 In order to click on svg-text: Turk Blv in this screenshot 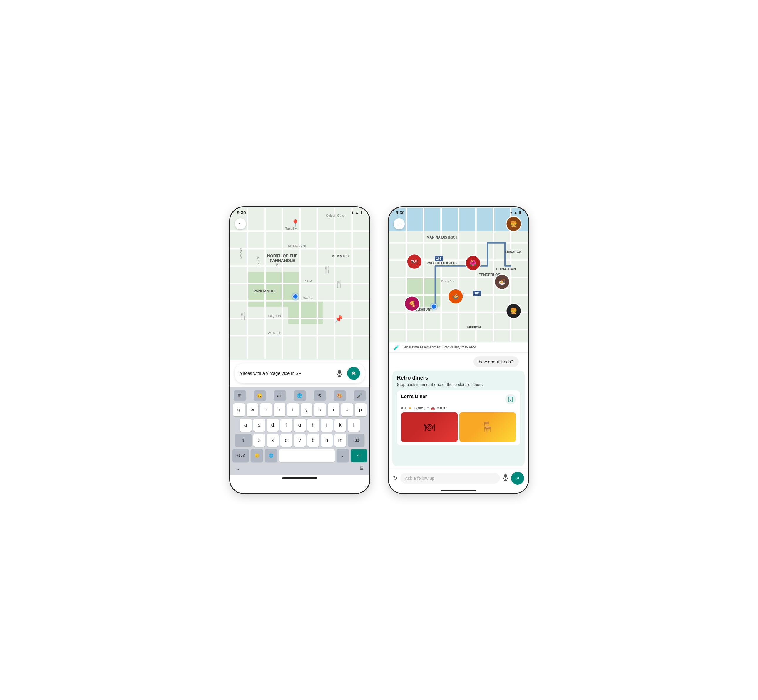, I will do `click(291, 229)`.